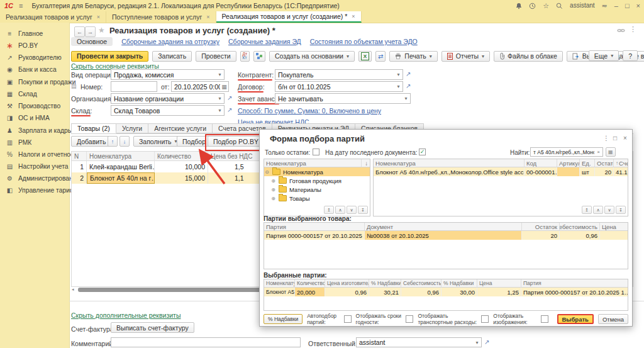 The width and height of the screenshot is (644, 348). What do you see at coordinates (633, 29) in the screenshot?
I see `more-menu-icon: ⋮` at bounding box center [633, 29].